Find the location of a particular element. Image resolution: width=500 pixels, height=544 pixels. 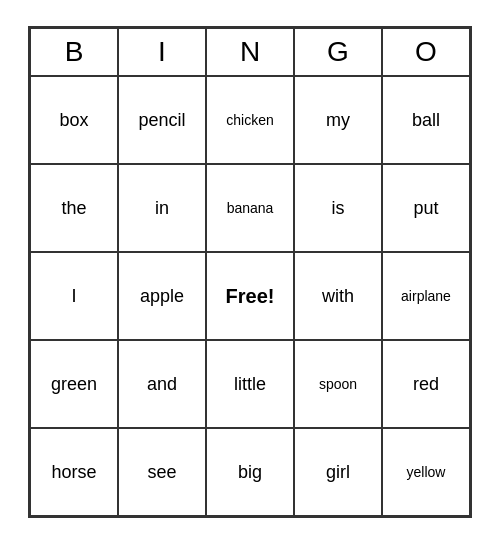

bingo-header: BINGO is located at coordinates (250, 52).